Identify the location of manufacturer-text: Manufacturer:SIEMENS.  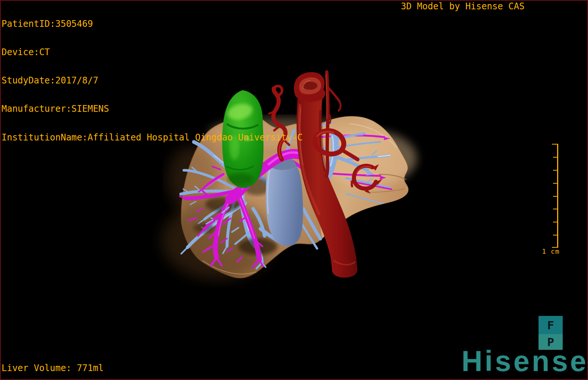
(152, 109).